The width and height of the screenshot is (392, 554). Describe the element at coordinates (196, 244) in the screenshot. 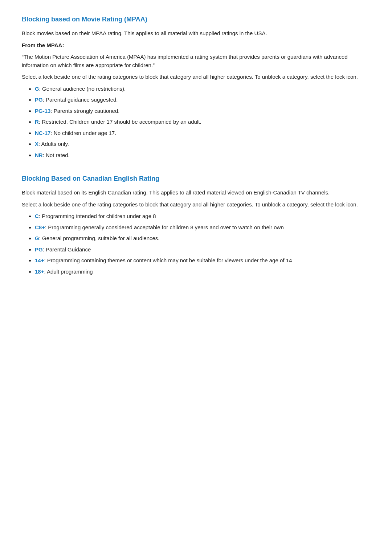

I see `canadian-rating-list: C: Programming intended for children und…` at that location.